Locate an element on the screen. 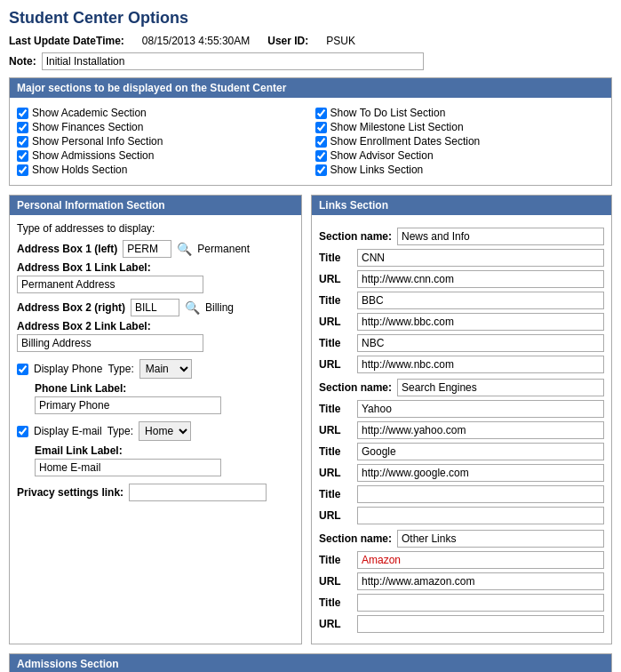  show-milestone-checkbox is located at coordinates (322, 128).